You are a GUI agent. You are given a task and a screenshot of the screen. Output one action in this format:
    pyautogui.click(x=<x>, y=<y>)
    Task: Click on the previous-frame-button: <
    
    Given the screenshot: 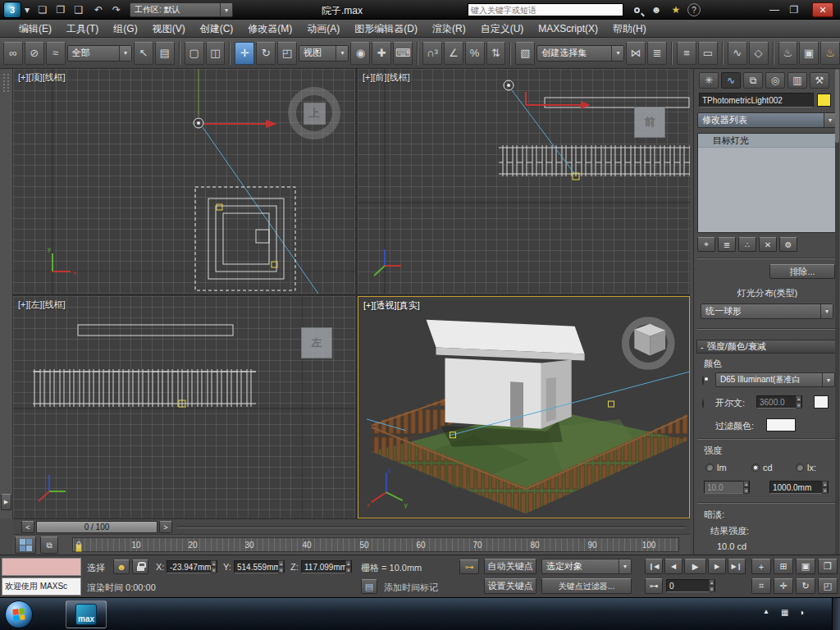 What is the action you would take?
    pyautogui.click(x=28, y=527)
    